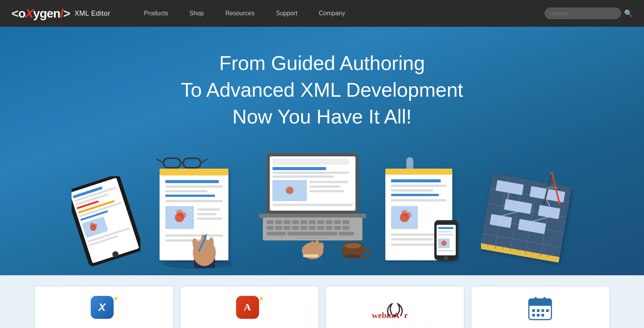  Describe the element at coordinates (116, 299) in the screenshot. I see `card-star-xml-editor: ★` at that location.